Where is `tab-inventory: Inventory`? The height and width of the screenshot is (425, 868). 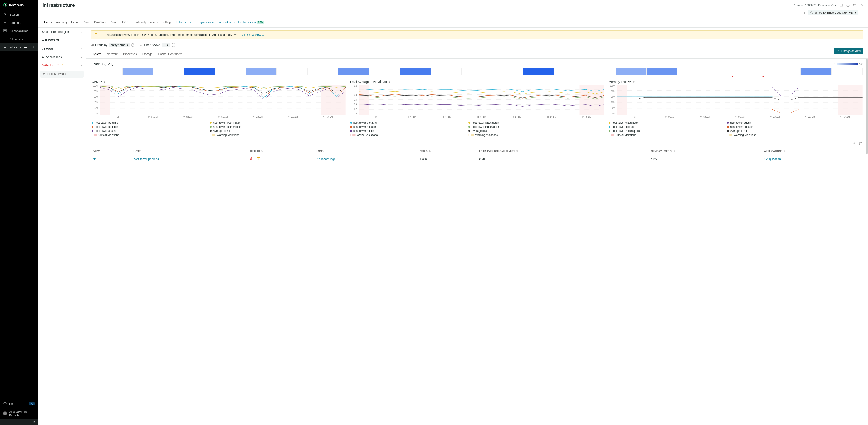 tab-inventory: Inventory is located at coordinates (61, 22).